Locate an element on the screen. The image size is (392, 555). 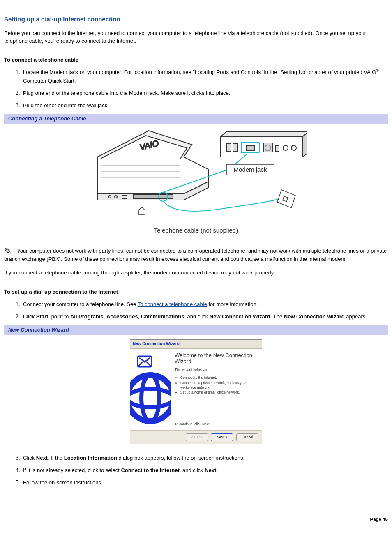
note-icon: ✎ is located at coordinates (10, 251).